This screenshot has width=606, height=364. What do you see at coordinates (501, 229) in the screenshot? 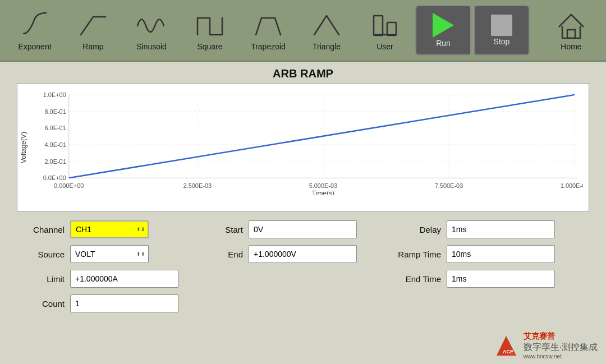
I see `delay-input` at bounding box center [501, 229].